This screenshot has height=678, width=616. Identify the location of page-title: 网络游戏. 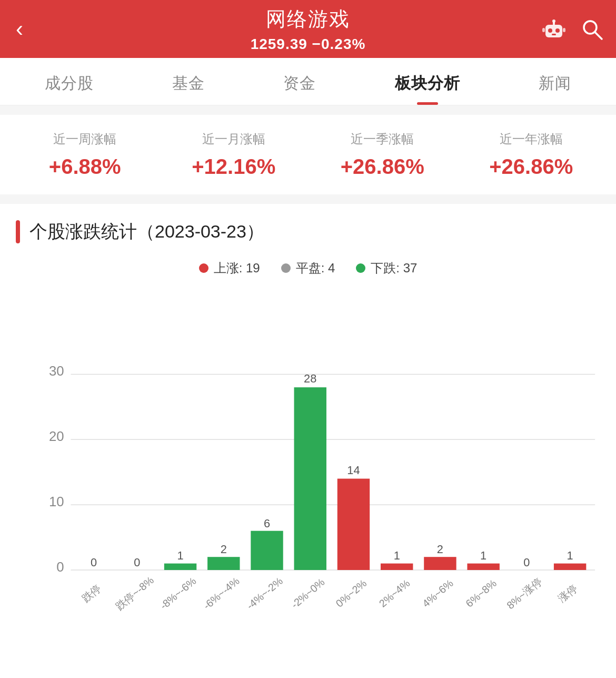
(308, 19).